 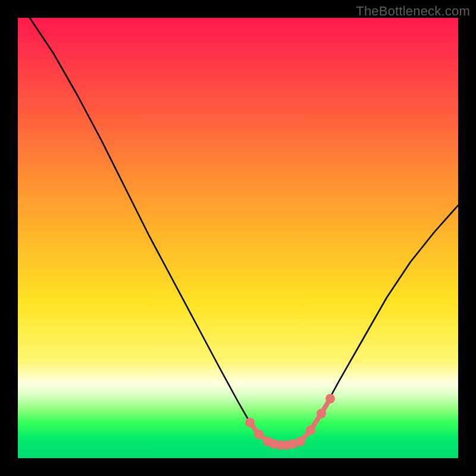 What do you see at coordinates (290, 422) in the screenshot?
I see `optimal-region-line` at bounding box center [290, 422].